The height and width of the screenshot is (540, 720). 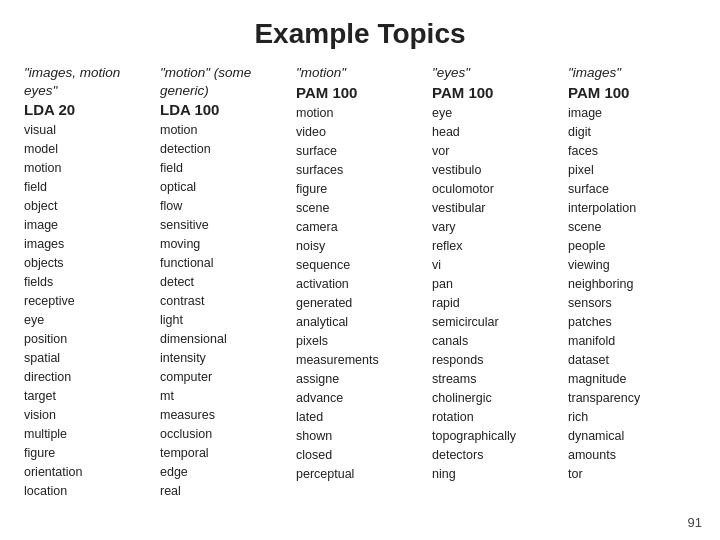 I want to click on list-item: pixels, so click(x=360, y=342).